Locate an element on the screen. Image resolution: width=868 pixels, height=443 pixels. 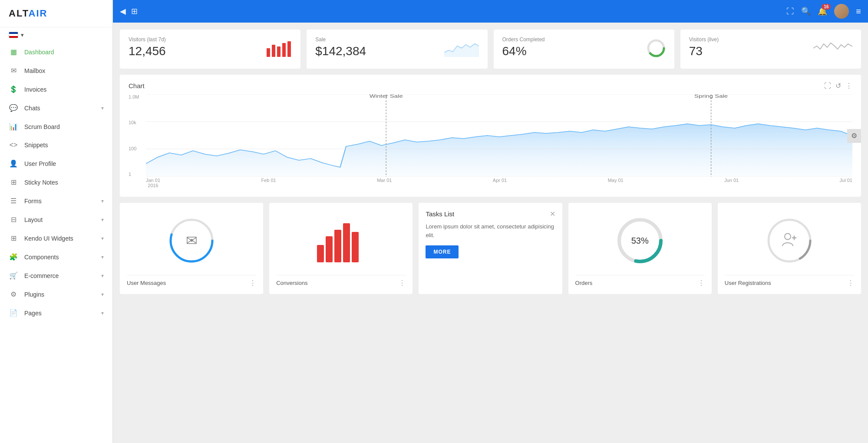
widget-visual-messages: ✉ is located at coordinates (191, 241).